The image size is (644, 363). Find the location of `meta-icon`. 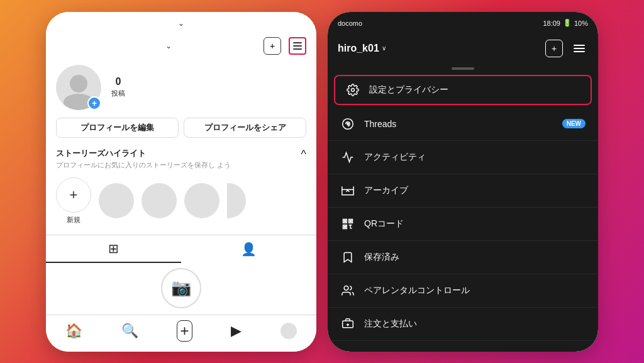

meta-icon is located at coordinates (348, 351).